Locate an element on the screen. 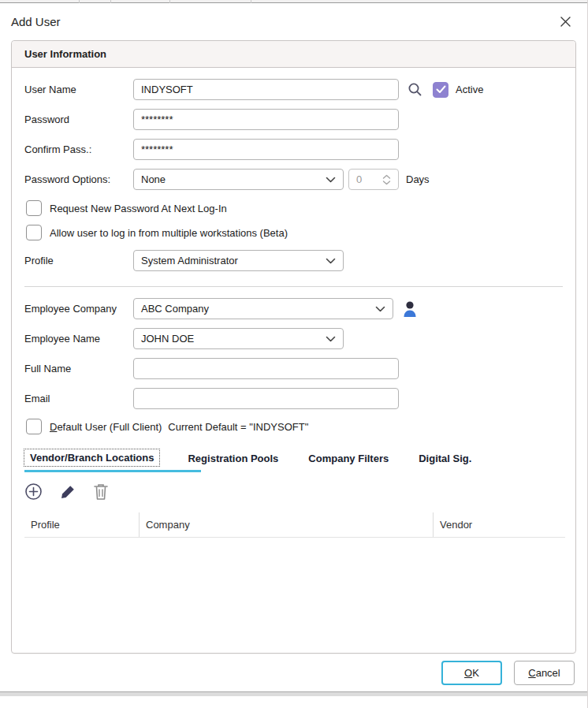  full-name-row: Full Name is located at coordinates (293, 369).